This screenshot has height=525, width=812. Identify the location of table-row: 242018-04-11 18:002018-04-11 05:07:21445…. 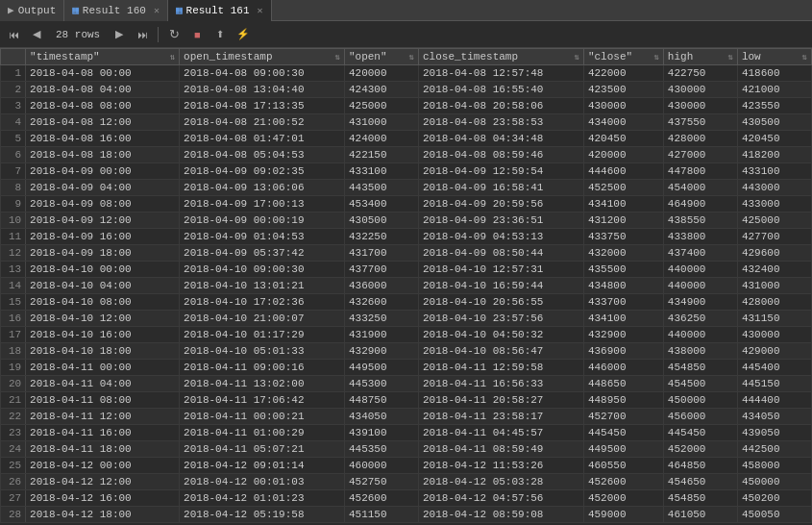
(406, 450).